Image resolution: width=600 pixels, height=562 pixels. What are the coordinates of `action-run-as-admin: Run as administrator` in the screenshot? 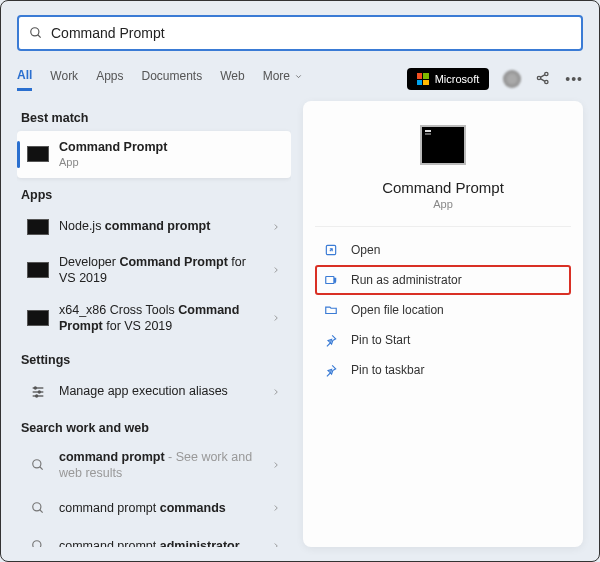 It's located at (443, 280).